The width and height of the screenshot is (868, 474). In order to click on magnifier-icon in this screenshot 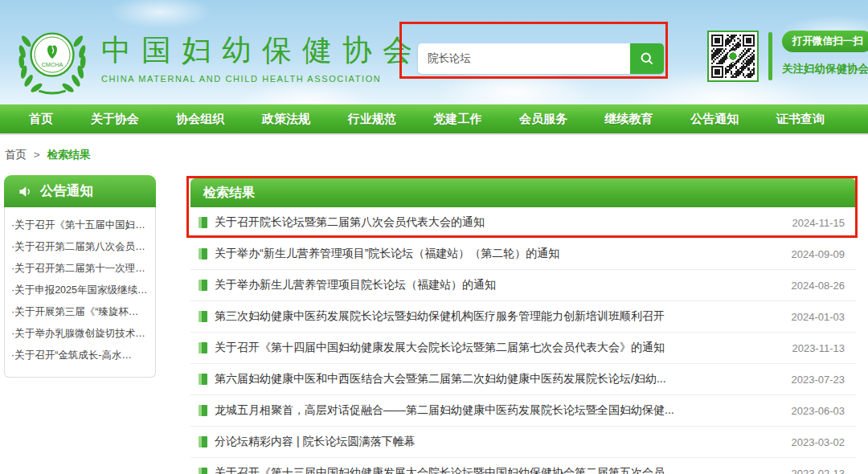, I will do `click(647, 59)`.